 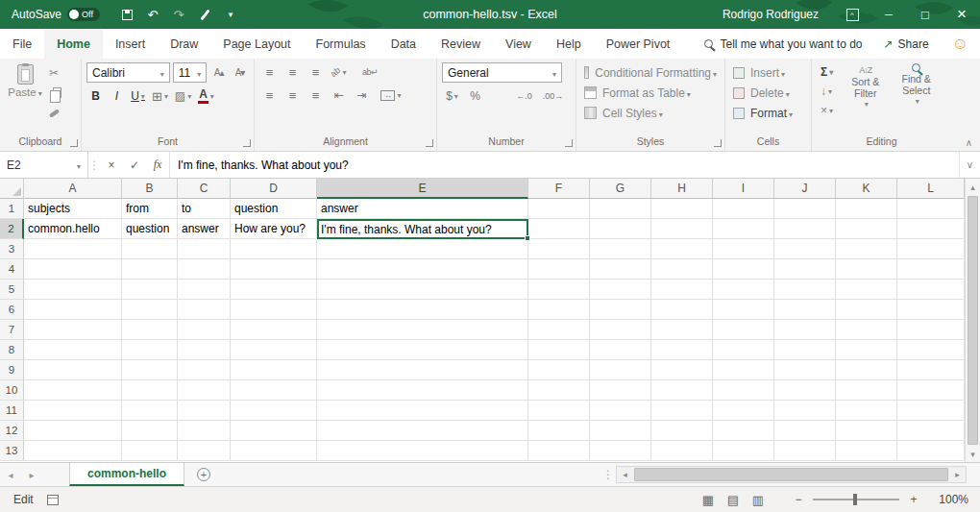 I want to click on cell-B6, so click(x=150, y=309).